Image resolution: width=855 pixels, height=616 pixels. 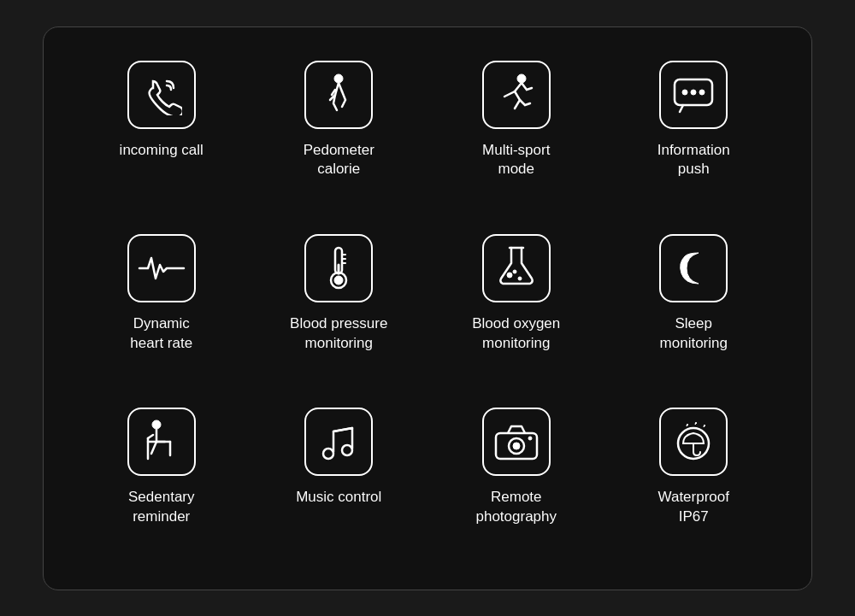 I want to click on incoming-call-label: incoming call, so click(x=162, y=150).